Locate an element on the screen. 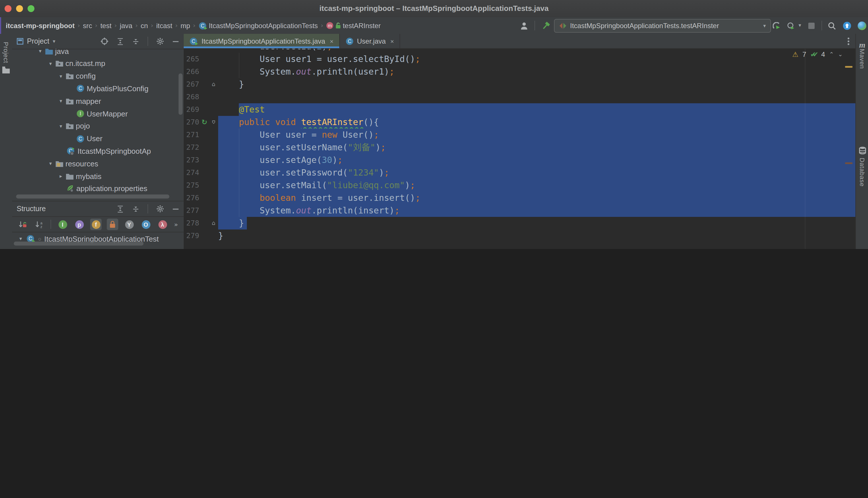 The height and width of the screenshot is (498, 868). code-line: 273 user.setAge(30); is located at coordinates (519, 160).